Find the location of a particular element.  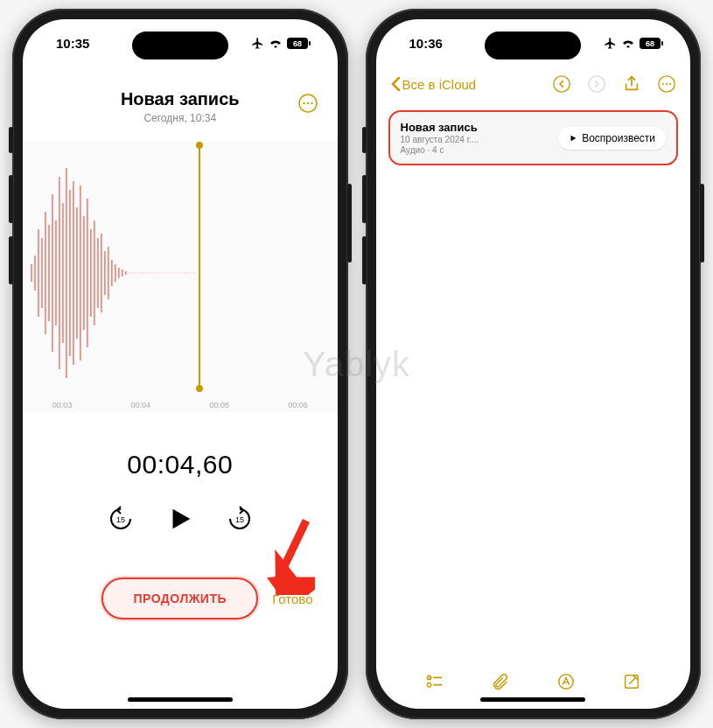

time-ruler: 00:03 00:04 00:05 00:06 is located at coordinates (180, 405).